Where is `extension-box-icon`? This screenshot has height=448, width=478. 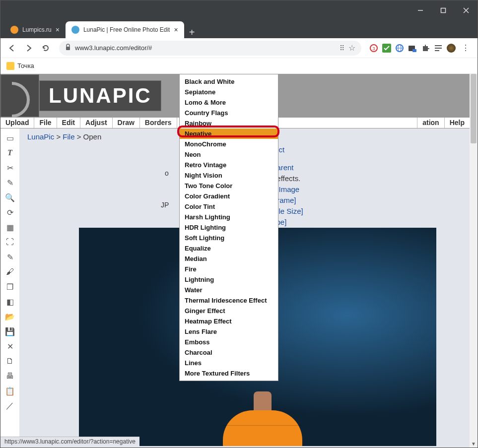 extension-box-icon is located at coordinates (412, 48).